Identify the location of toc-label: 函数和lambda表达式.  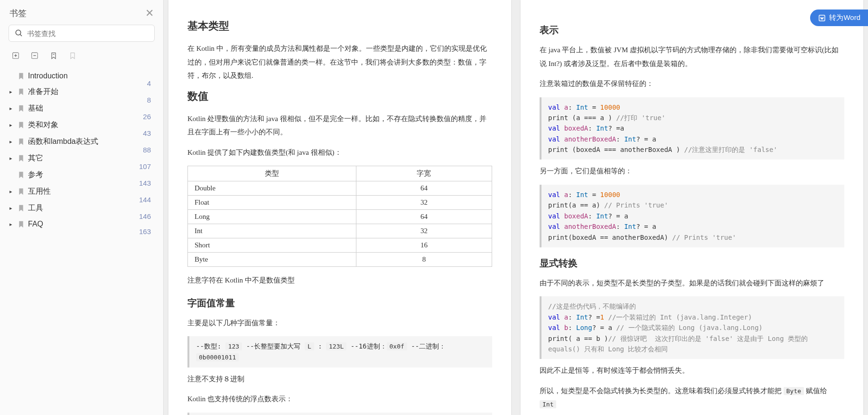
(63, 141).